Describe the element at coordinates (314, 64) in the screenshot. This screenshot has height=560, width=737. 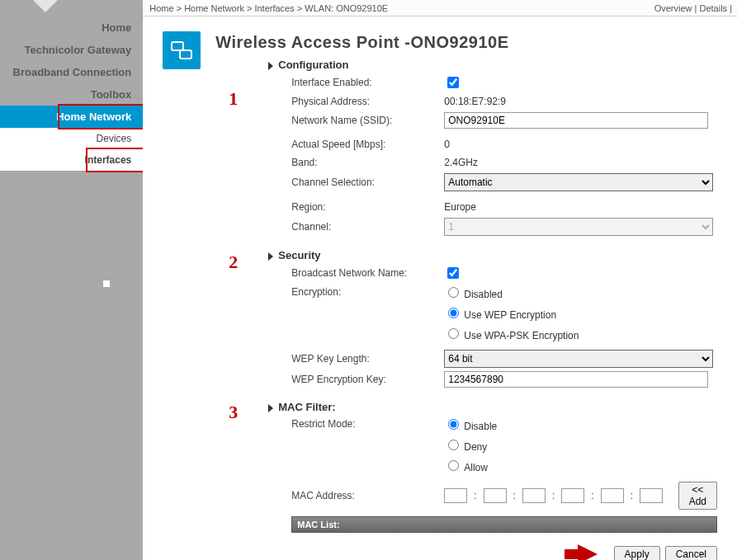
I see `section-configuration: Configuration` at that location.